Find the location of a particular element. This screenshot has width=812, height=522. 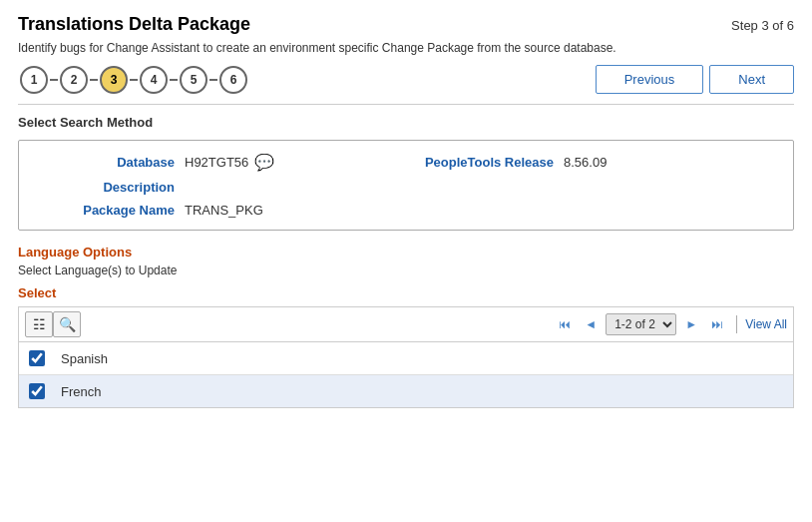

previous-button: Previous is located at coordinates (650, 80).